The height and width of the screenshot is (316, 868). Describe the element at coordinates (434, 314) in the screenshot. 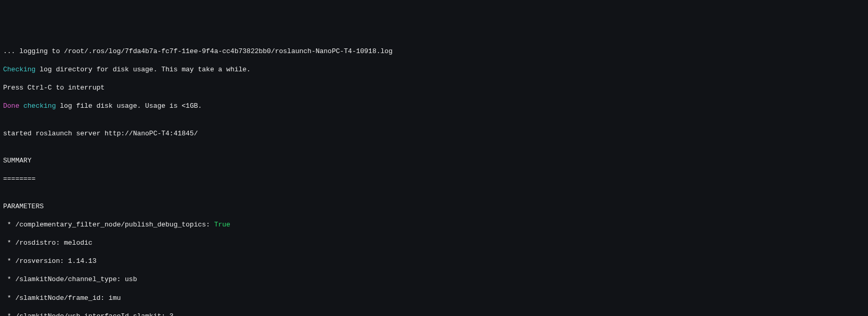

I see `log-line: * /slamkitNode/usb_interfaceId_slamkit: …` at that location.